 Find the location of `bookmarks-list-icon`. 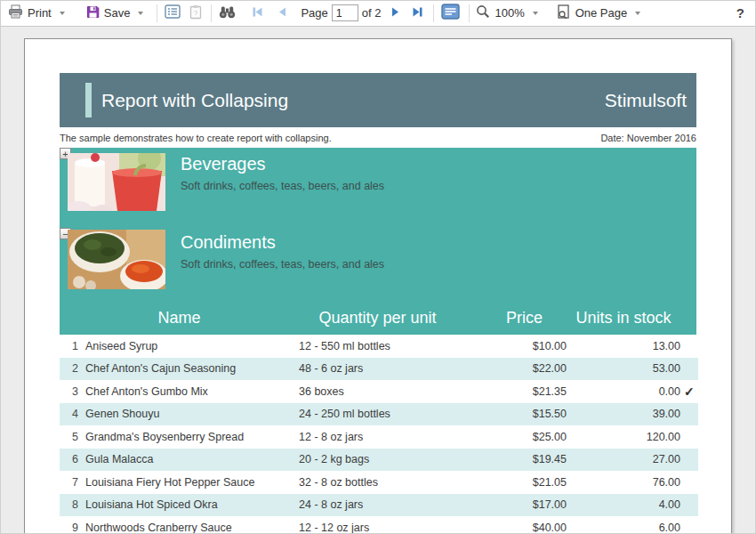

bookmarks-list-icon is located at coordinates (173, 12).